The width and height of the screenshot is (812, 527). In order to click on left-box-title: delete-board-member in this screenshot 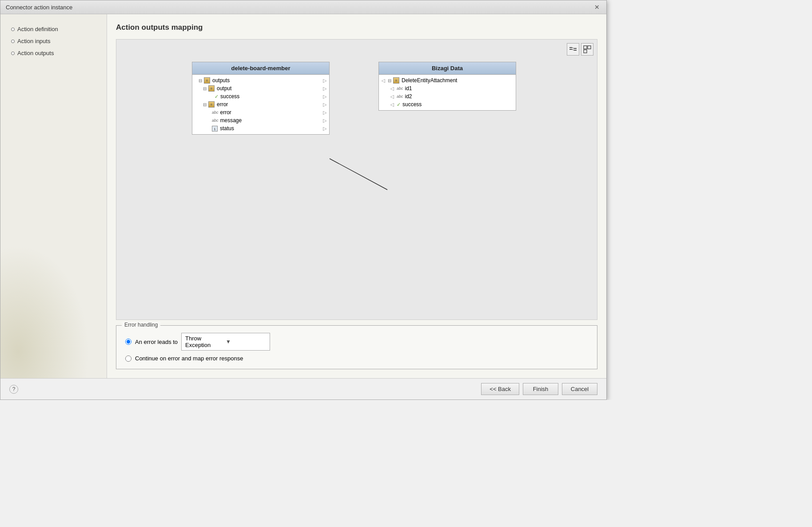, I will do `click(261, 68)`.